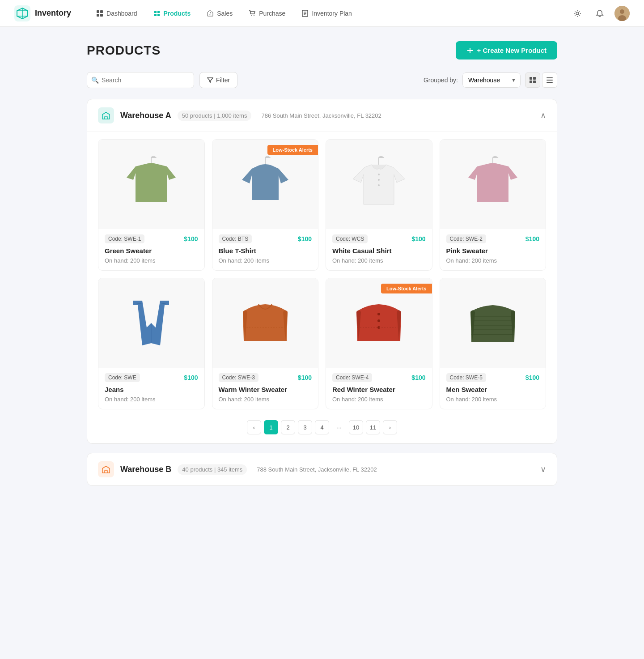  What do you see at coordinates (95, 80) in the screenshot?
I see `search-icon: 🔍` at bounding box center [95, 80].